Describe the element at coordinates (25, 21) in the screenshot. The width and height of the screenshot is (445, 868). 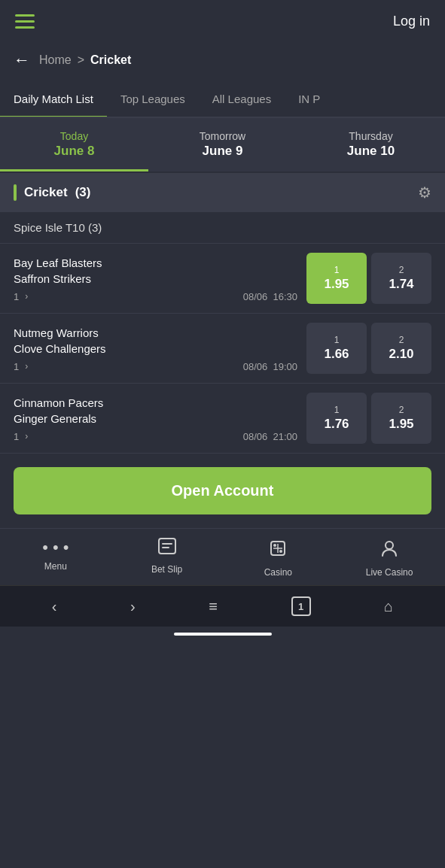
I see `hamburger-menu` at that location.